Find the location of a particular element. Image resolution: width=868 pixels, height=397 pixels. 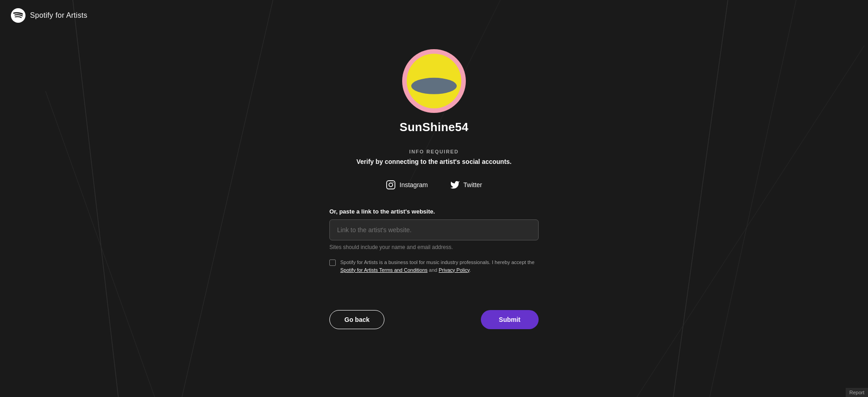

website-section: Or, paste a link to the artist's website… is located at coordinates (434, 229).